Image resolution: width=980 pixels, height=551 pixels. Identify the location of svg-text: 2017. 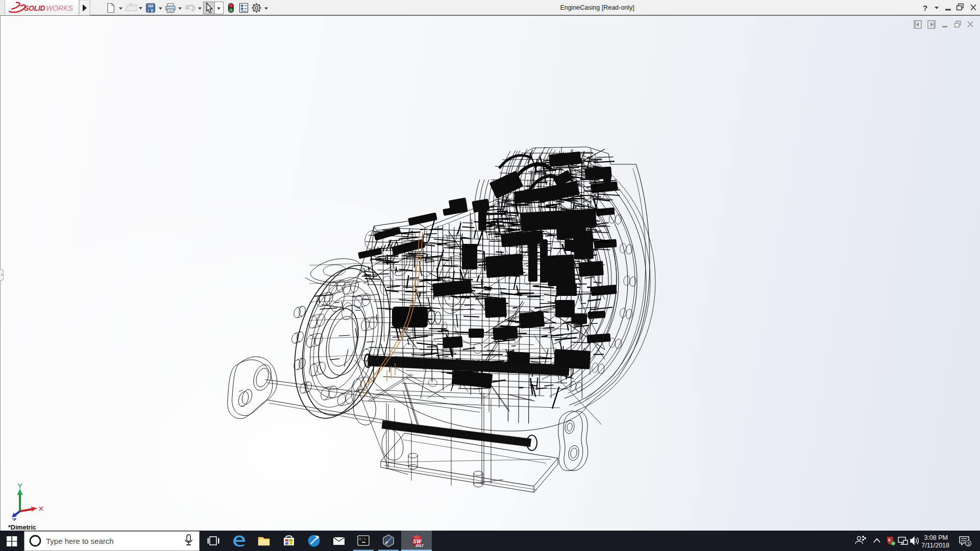
(420, 546).